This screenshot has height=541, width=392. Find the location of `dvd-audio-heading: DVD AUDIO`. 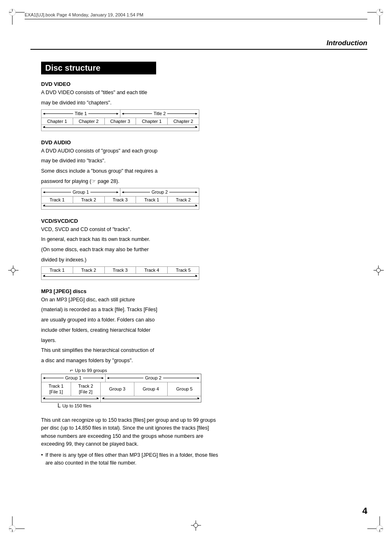

dvd-audio-heading: DVD AUDIO is located at coordinates (200, 142).